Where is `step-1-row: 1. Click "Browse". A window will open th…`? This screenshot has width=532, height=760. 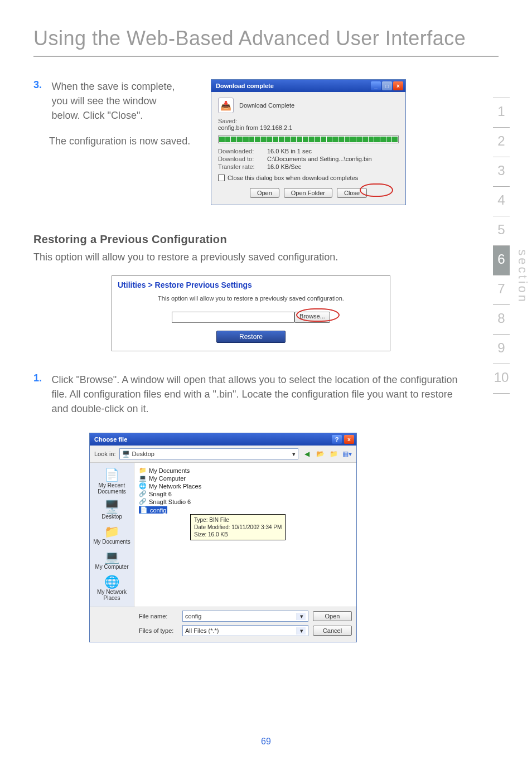 step-1-row: 1. Click "Browse". A window will open th… is located at coordinates (266, 389).